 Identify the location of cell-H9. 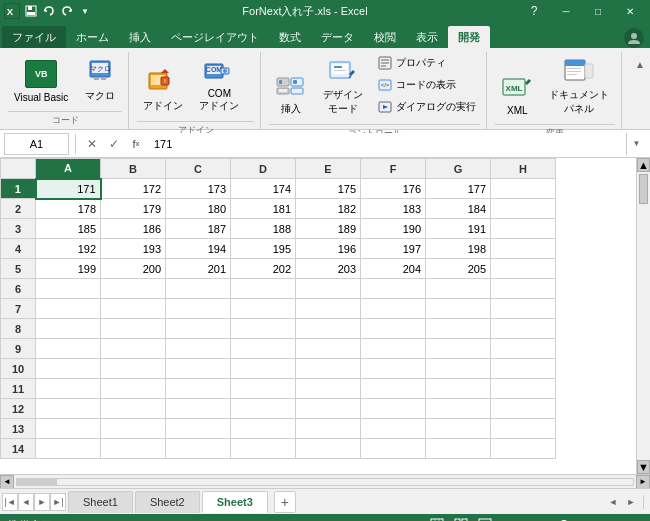
(524, 349).